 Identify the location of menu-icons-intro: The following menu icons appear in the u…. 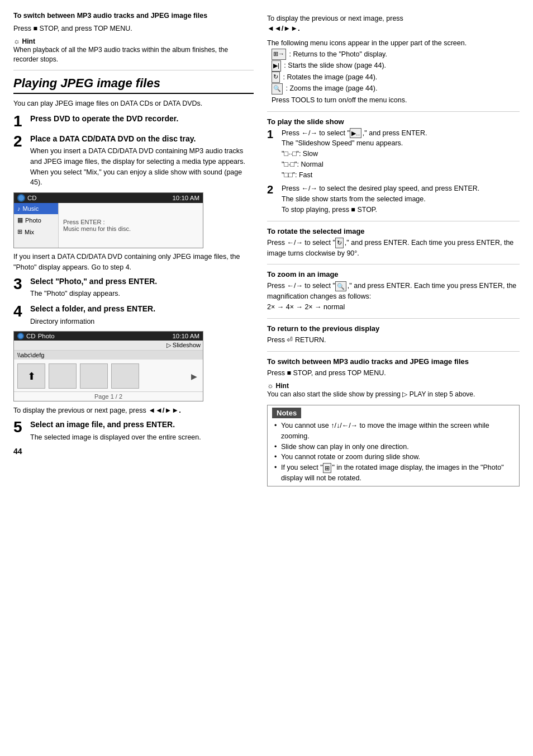
(393, 44).